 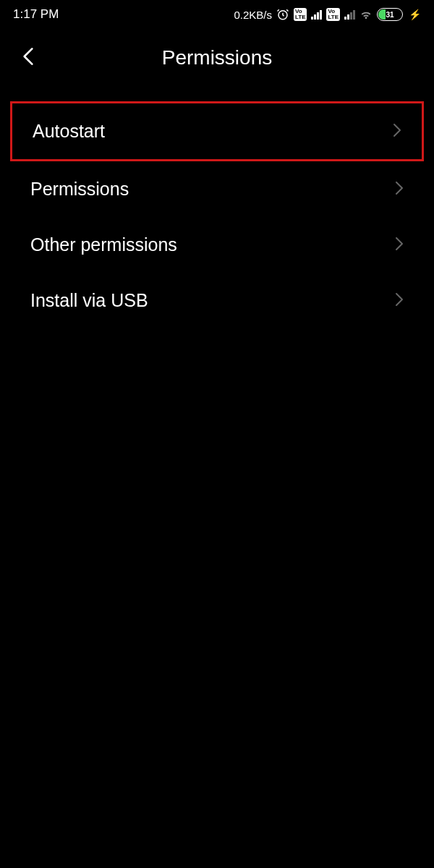 What do you see at coordinates (36, 14) in the screenshot?
I see `status-time: 1:17 PM` at bounding box center [36, 14].